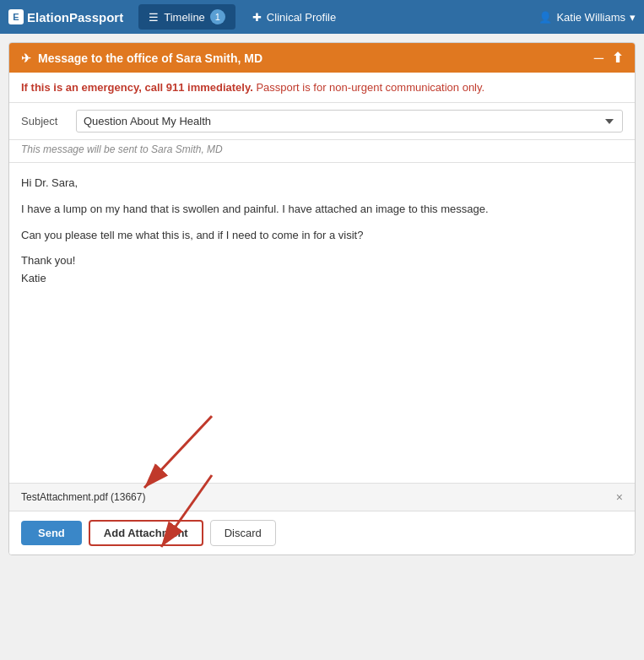  I want to click on discard-button: Discard, so click(243, 533).